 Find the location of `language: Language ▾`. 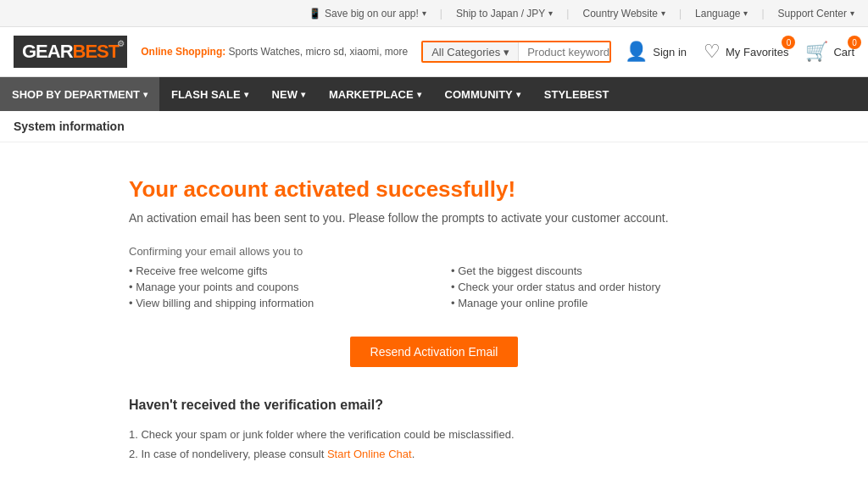

language: Language ▾ is located at coordinates (721, 14).